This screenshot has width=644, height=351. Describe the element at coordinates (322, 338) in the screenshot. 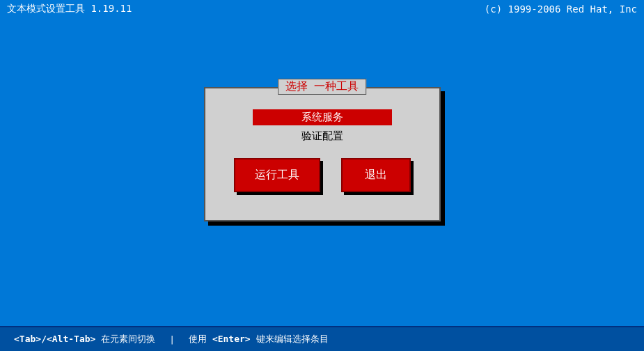

I see `footer: <Tab>/<Alt-Tab> 在元素间切换 | 使用 <Enter> 键来编辑…` at that location.